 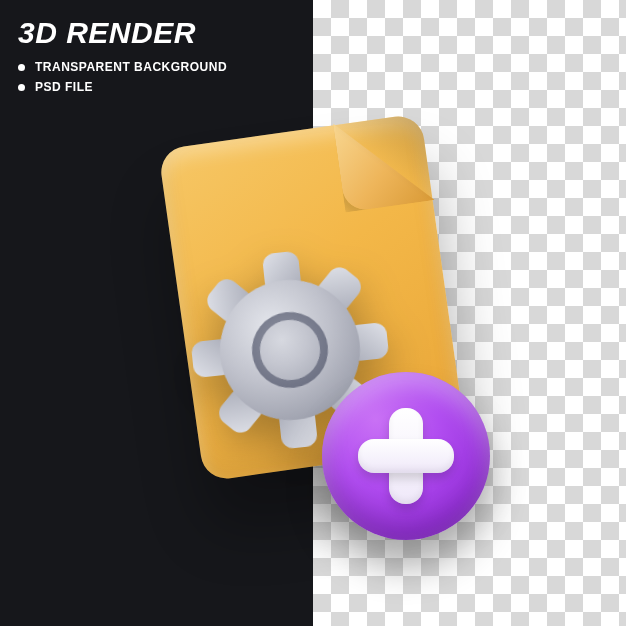 What do you see at coordinates (406, 456) in the screenshot?
I see `add-badge-icon` at bounding box center [406, 456].